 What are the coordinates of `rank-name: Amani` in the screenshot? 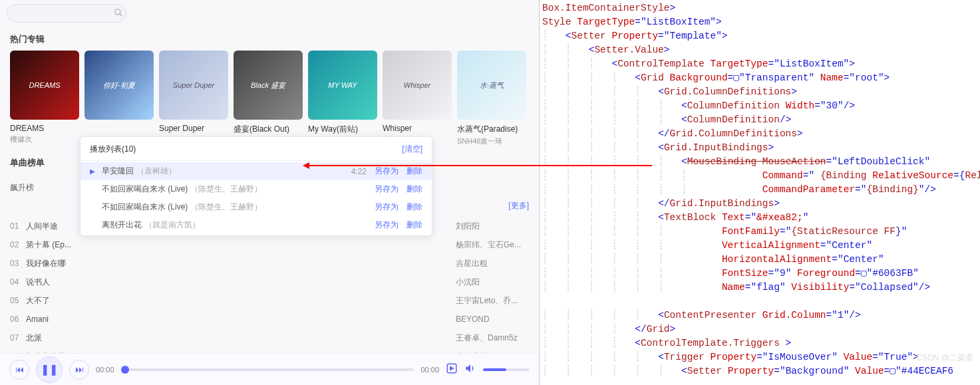 It's located at (241, 319).